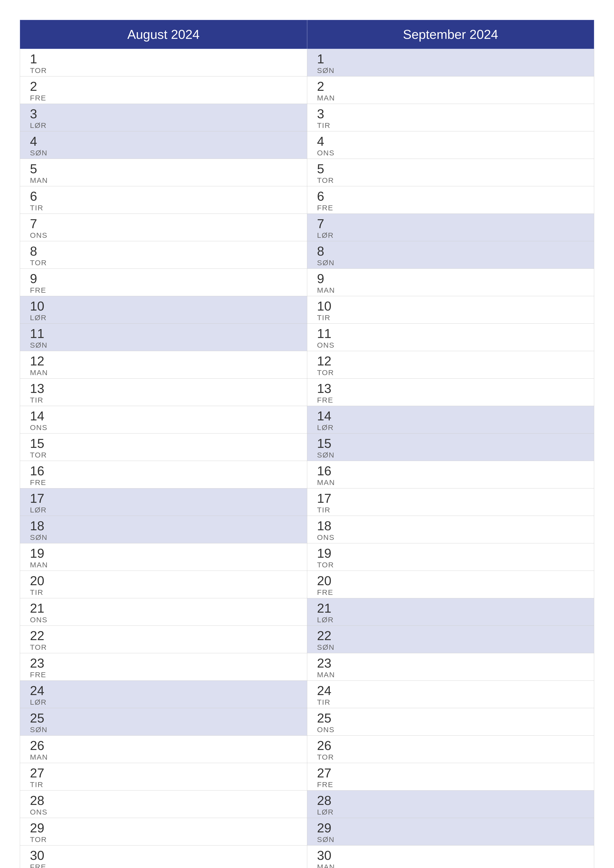 Image resolution: width=614 pixels, height=868 pixels. I want to click on table-row: 28ONS28LØR, so click(307, 804).